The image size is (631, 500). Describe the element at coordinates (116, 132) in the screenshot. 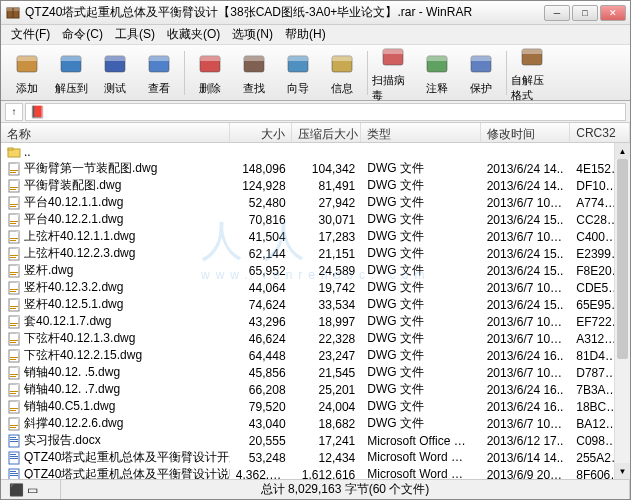

I see `column-name: 名称` at that location.